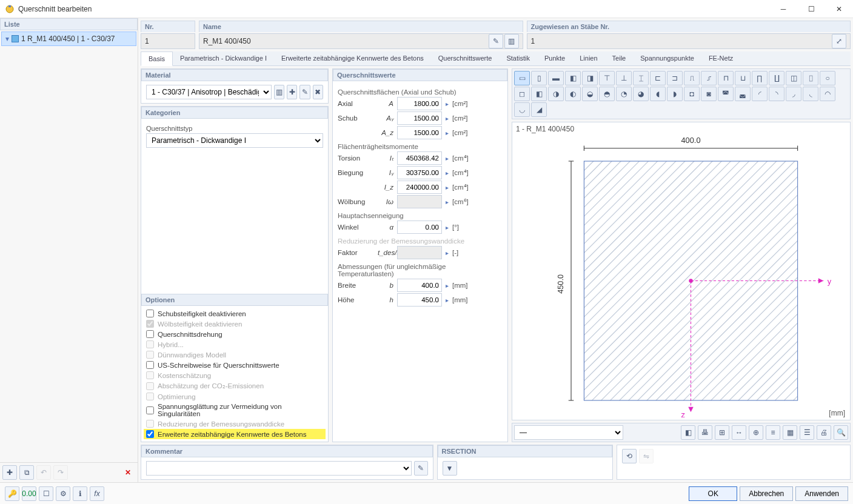 This screenshot has height=504, width=853. Describe the element at coordinates (69, 39) in the screenshot. I see `list-item: ▾ 1 R_M1 400/450 | 1 - C30/37` at that location.